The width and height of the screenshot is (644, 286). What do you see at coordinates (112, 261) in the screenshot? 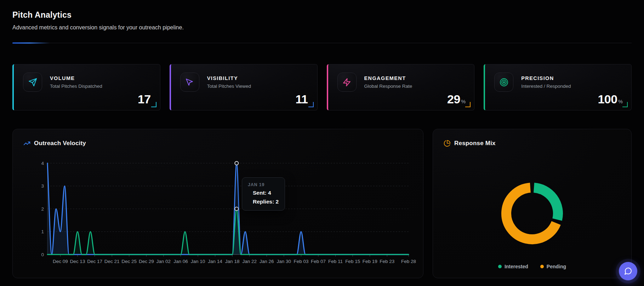
I see `svg-text: Dec 21` at bounding box center [112, 261].